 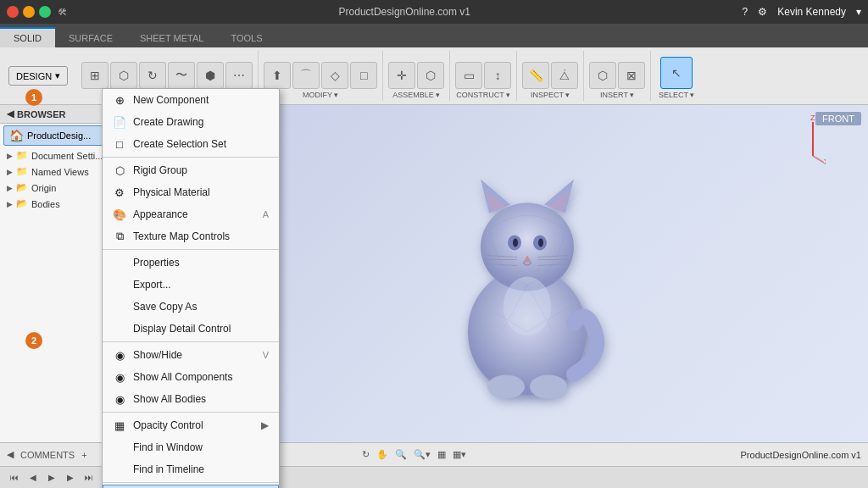 What do you see at coordinates (366, 454) in the screenshot?
I see `orbit-icon: ↻` at bounding box center [366, 454].